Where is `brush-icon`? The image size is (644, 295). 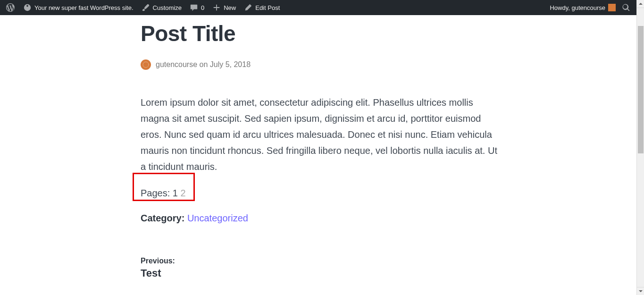
brush-icon is located at coordinates (146, 8).